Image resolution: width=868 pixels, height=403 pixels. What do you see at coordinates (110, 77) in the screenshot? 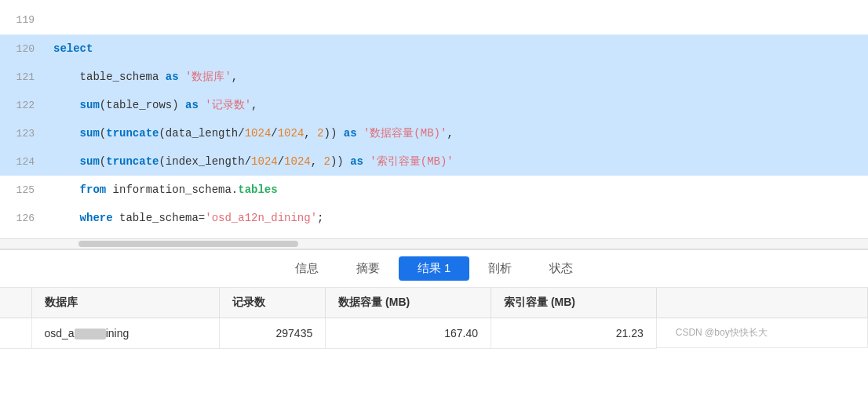
I see `token-plain: table_schema` at bounding box center [110, 77].